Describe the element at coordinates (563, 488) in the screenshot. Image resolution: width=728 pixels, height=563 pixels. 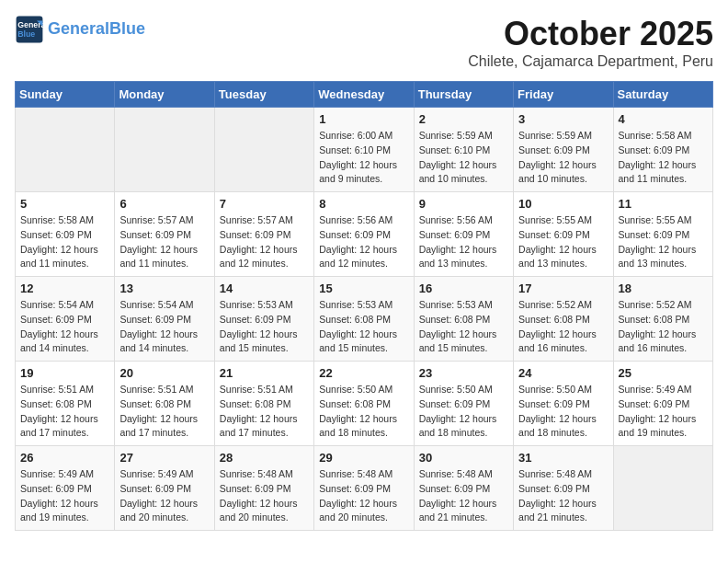
I see `calendar-day: 31Sunrise: 5:48 AM Sunset: 6:09 PM Dayli…` at that location.